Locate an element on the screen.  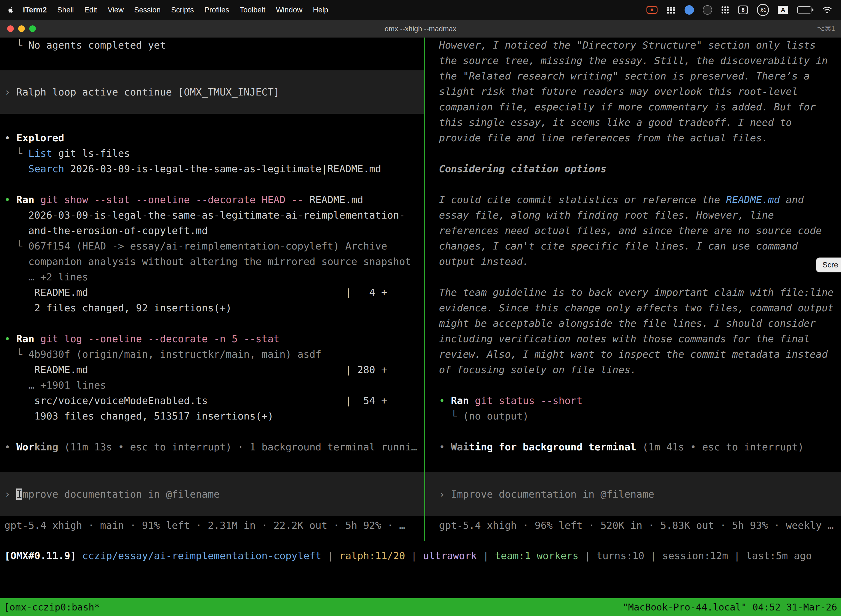
text-segment: 2 files changed, 92 insertions(+) is located at coordinates (118, 308).